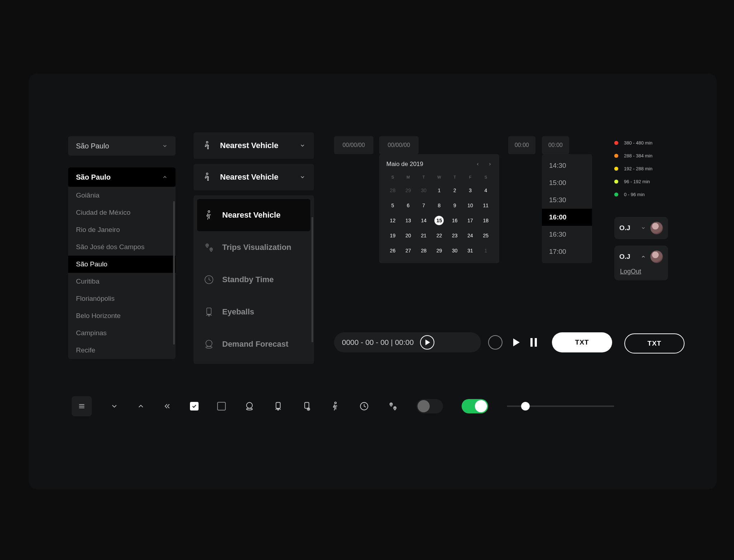 The width and height of the screenshot is (734, 560). I want to click on forecast-icon, so click(249, 406).